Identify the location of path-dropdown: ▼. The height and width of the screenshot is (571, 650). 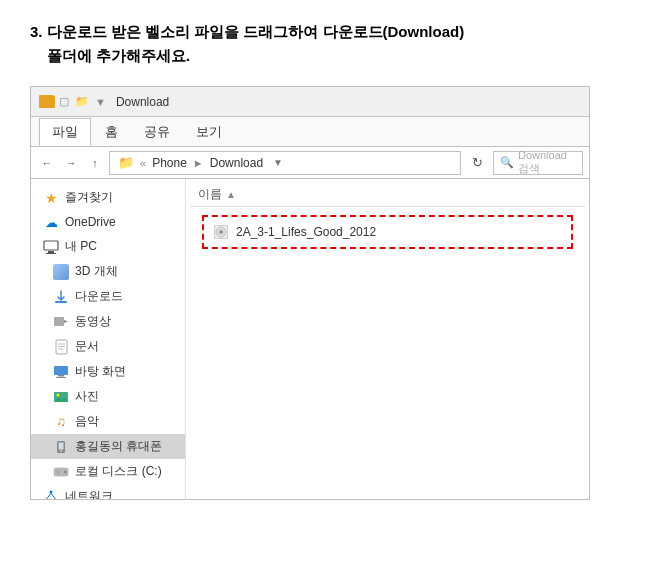
(278, 162).